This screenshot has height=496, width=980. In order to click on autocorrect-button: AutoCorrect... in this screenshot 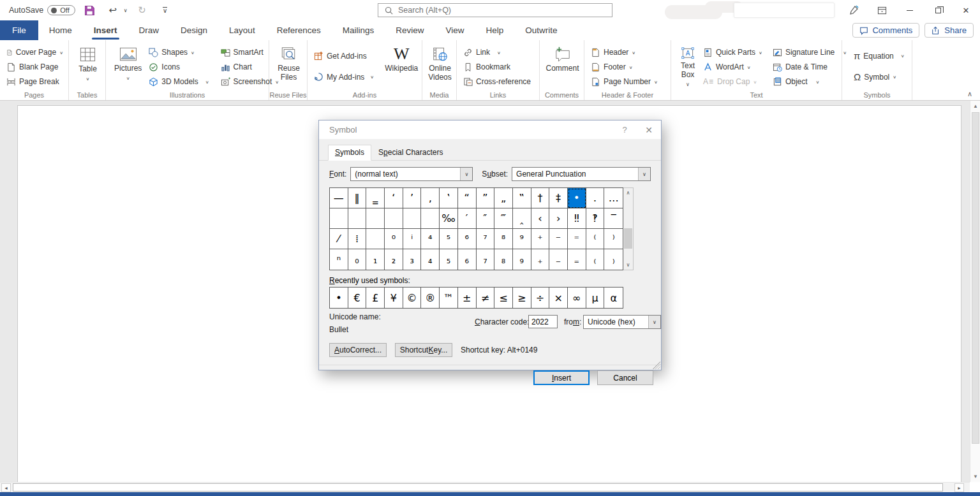, I will do `click(358, 350)`.